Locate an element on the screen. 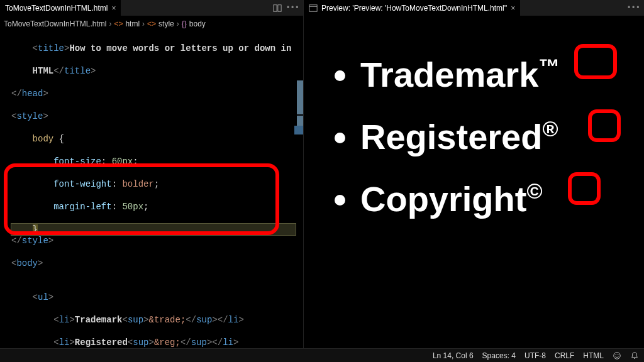 The height and width of the screenshot is (362, 644). crumb-body: body is located at coordinates (197, 24).